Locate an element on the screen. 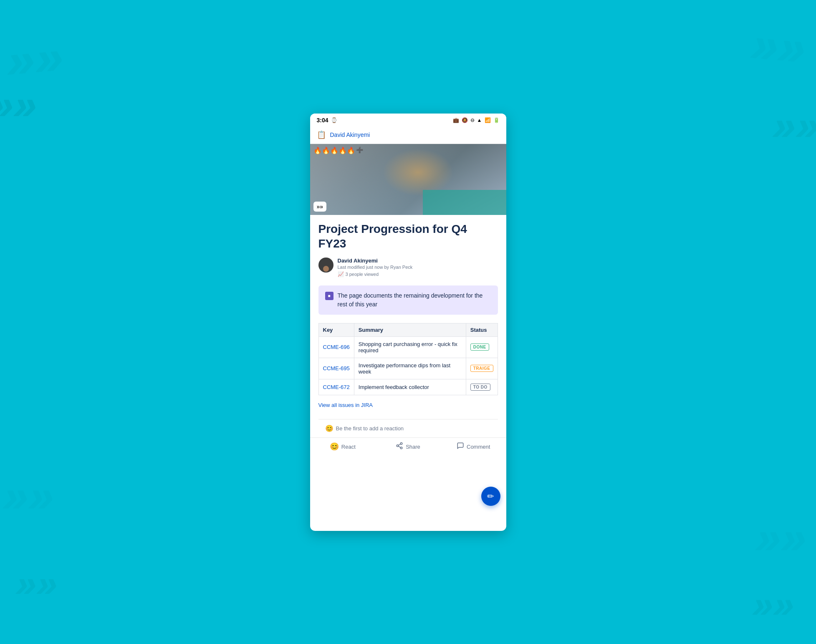 The image size is (816, 644). view-all-issues-link: View all issues in JIRA is located at coordinates (408, 405).